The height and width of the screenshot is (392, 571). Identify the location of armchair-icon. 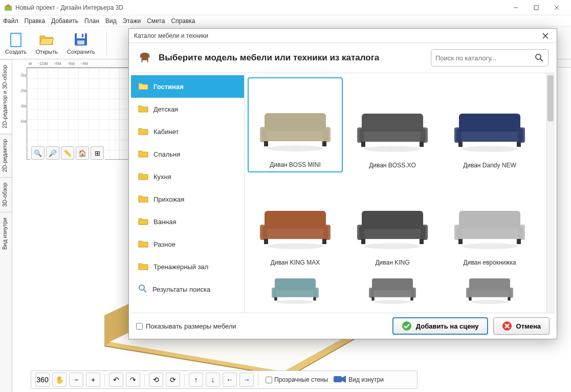
(145, 58).